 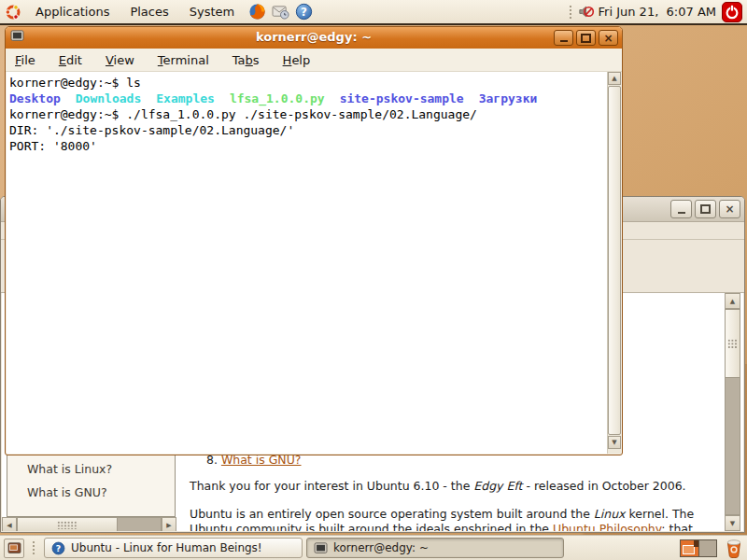 What do you see at coordinates (185, 99) in the screenshot?
I see `ls-entry-symlink: Examples` at bounding box center [185, 99].